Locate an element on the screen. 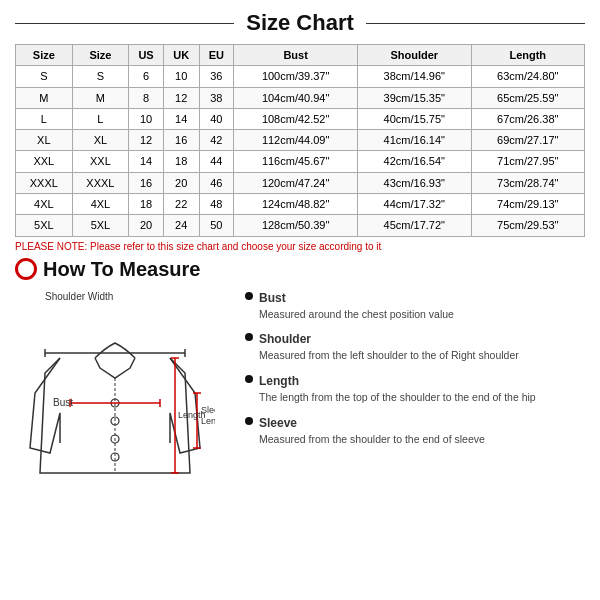  table-cell: 10 is located at coordinates (146, 118).